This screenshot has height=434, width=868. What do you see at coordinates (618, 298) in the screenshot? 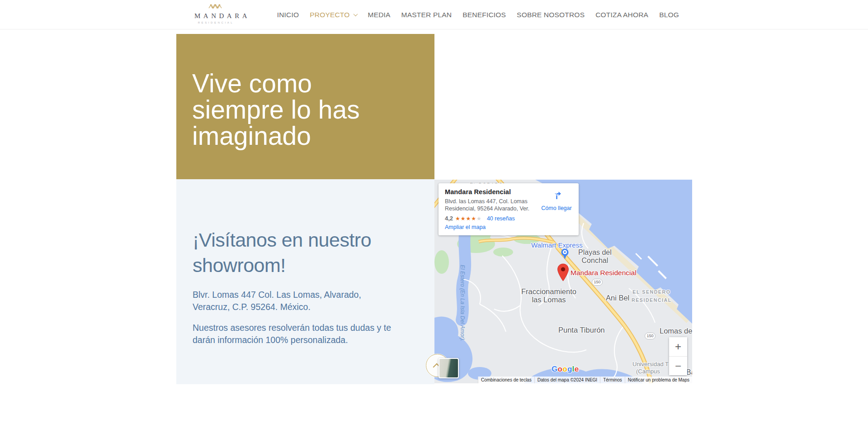
I see `map-label-ani-bel: Ani Bel` at bounding box center [618, 298].